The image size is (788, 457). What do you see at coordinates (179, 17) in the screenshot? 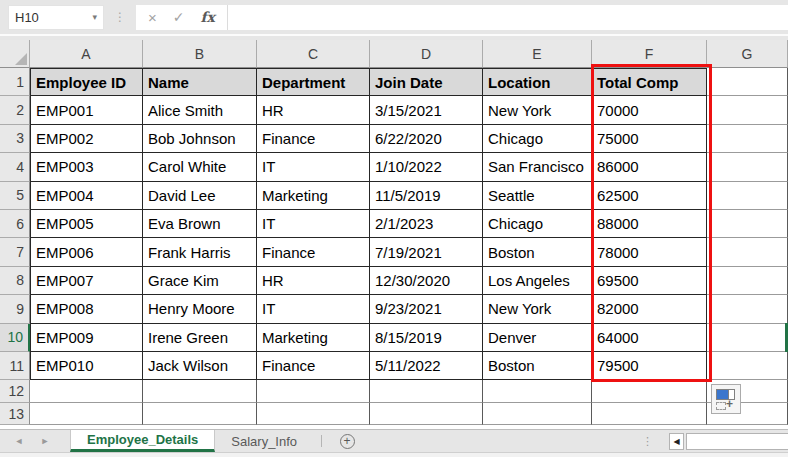
I see `enter-icon: ✓` at bounding box center [179, 17].